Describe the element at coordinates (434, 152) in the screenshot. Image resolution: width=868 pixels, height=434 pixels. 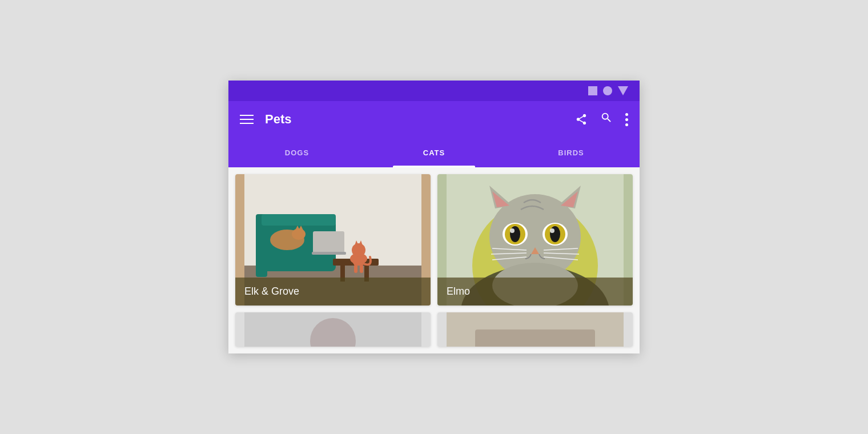
I see `tabs-bar: DOGS CATS BIRDS` at that location.